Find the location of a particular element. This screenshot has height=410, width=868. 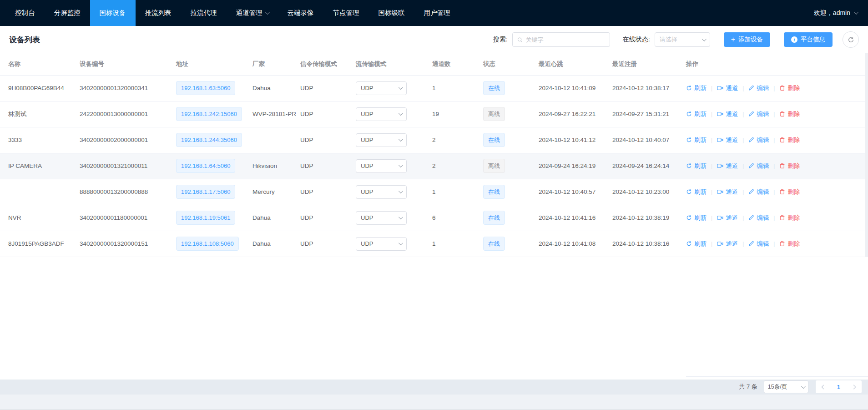

last-register: 2024-10-12 10:38:16 is located at coordinates (645, 244).